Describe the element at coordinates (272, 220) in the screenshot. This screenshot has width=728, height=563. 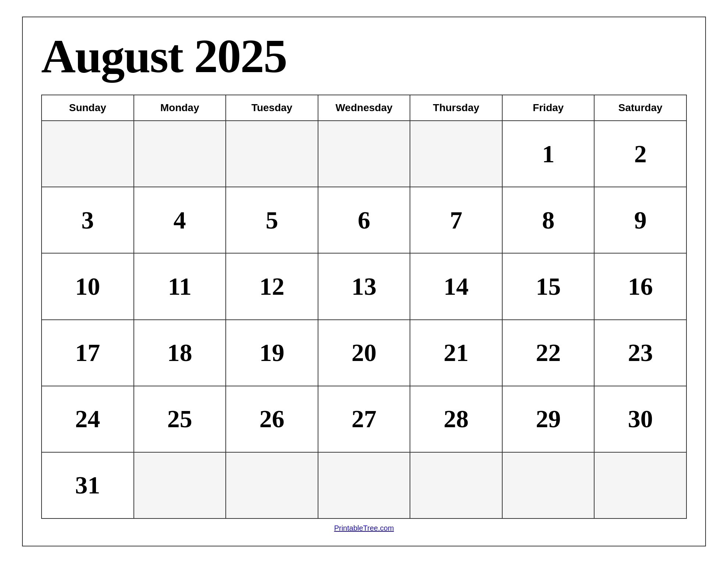
I see `date-number: 5` at that location.